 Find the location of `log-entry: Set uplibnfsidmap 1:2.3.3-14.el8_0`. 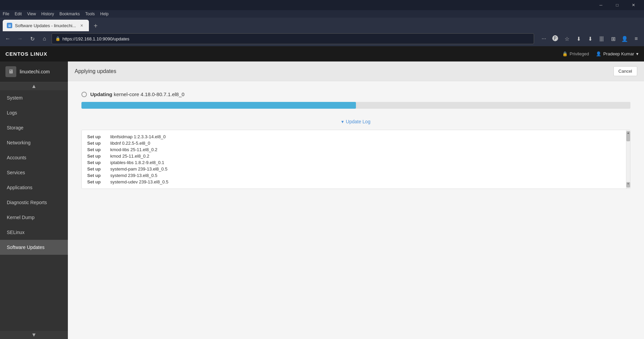

log-entry: Set uplibnfsidmap 1:2.3.3-14.el8_0 is located at coordinates (353, 137).